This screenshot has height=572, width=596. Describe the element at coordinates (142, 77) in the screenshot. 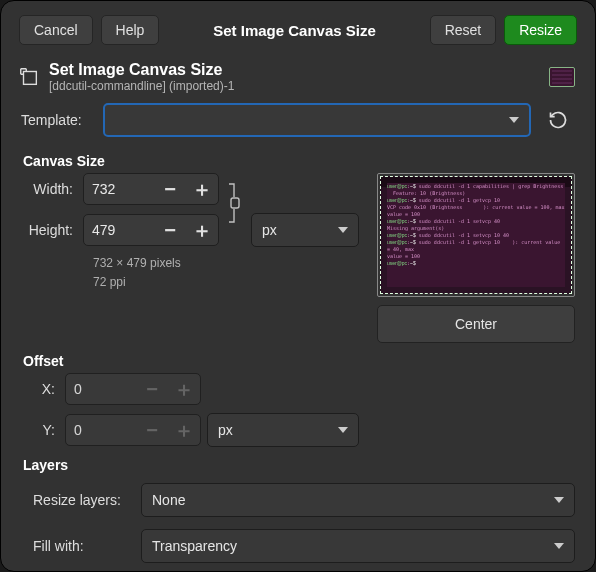

I see `dialog-header-text: Set Image Canvas Size [ddcutil-commandli…` at that location.